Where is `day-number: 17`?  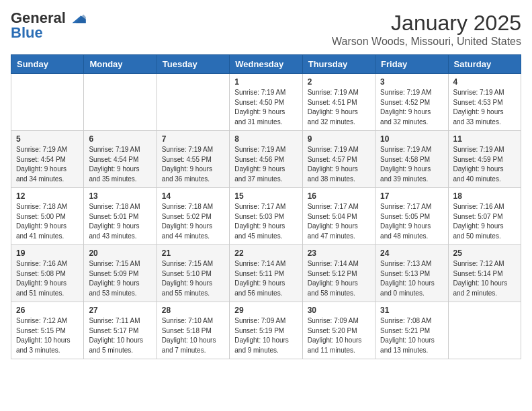
day-number: 17 is located at coordinates (411, 196).